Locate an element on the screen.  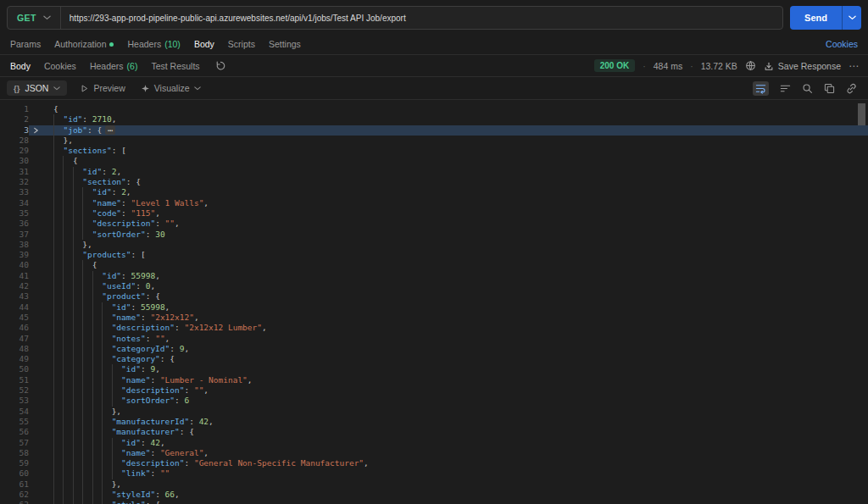
cookies-link: Cookies is located at coordinates (842, 44).